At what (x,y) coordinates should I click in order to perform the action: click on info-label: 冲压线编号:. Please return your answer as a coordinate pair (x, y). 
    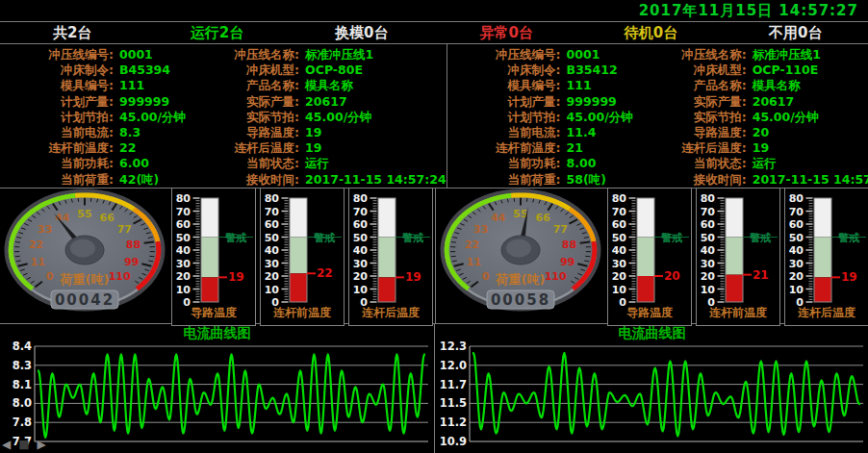
    Looking at the image, I should click on (504, 55).